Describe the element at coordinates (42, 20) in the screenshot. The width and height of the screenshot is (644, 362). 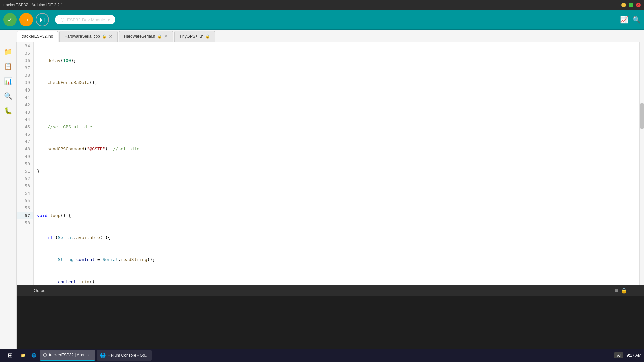
I see `debug-button: ⏯` at that location.